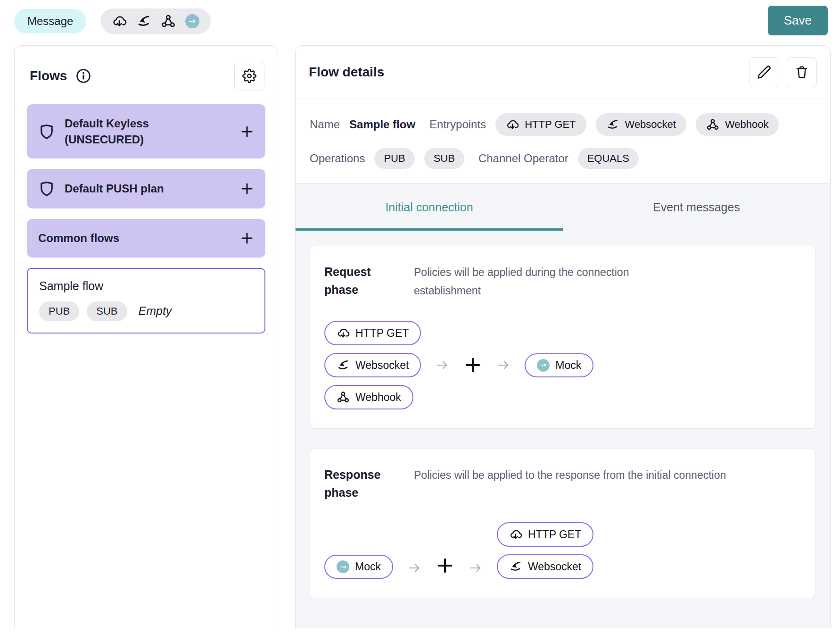  What do you see at coordinates (563, 365) in the screenshot?
I see `request-phase-flow: HTTP GET Websocket Webhook` at bounding box center [563, 365].